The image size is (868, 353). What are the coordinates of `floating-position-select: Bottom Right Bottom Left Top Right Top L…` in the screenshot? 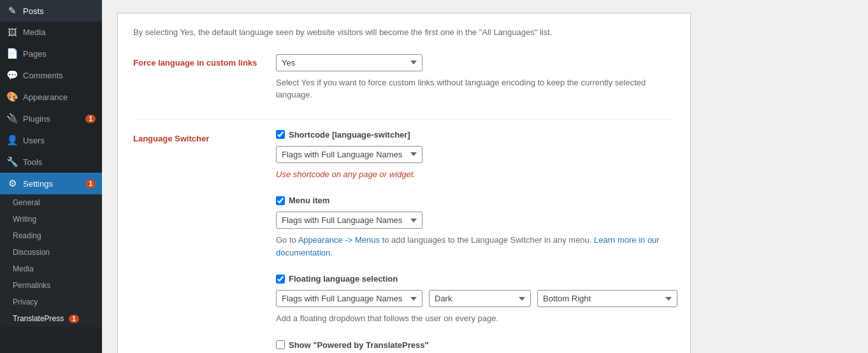 It's located at (607, 298).